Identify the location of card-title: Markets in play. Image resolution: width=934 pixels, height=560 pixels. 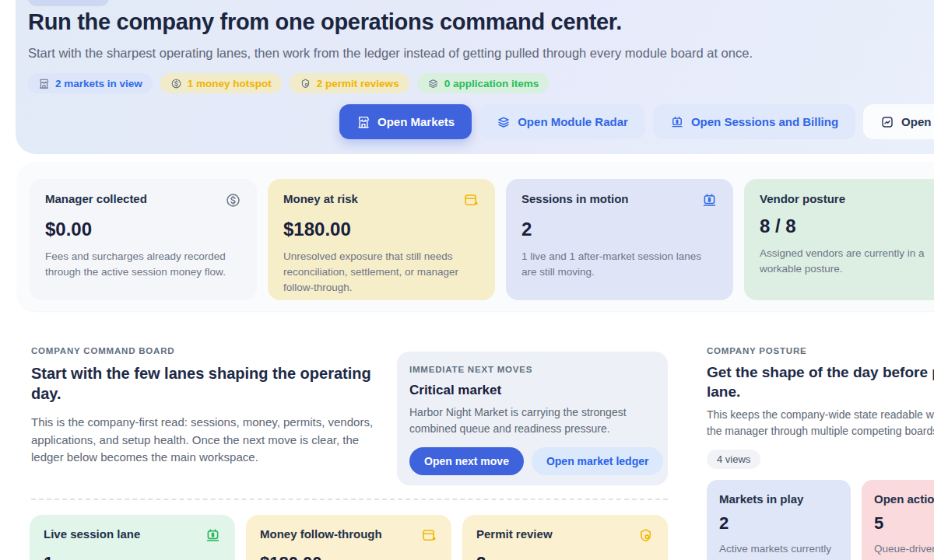
(778, 499).